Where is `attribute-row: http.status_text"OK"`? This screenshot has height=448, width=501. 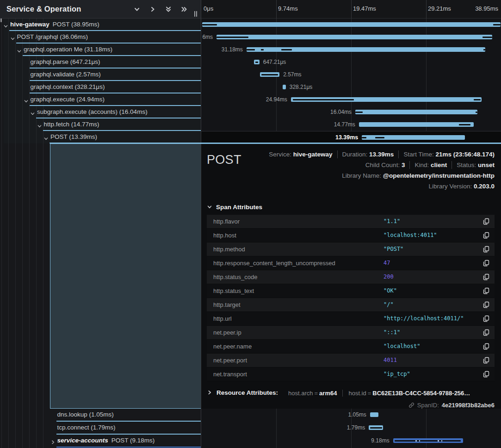 attribute-row: http.status_text"OK" is located at coordinates (351, 291).